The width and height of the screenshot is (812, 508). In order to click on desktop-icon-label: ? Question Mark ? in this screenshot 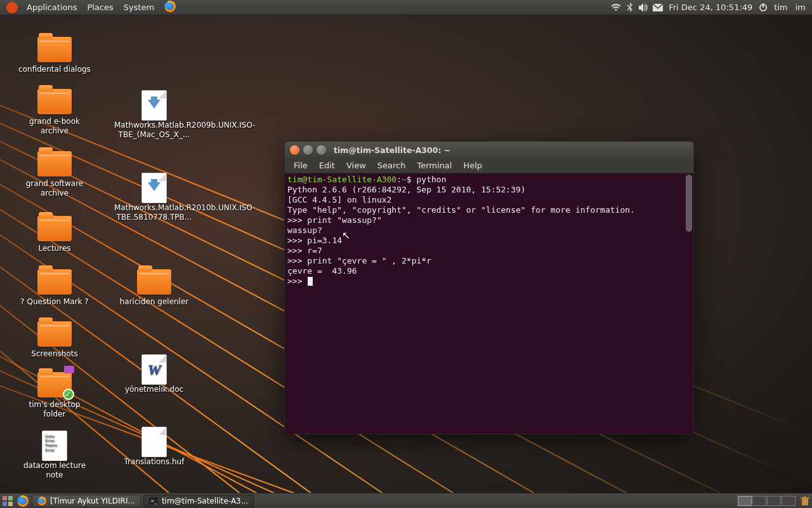, I will do `click(55, 302)`.